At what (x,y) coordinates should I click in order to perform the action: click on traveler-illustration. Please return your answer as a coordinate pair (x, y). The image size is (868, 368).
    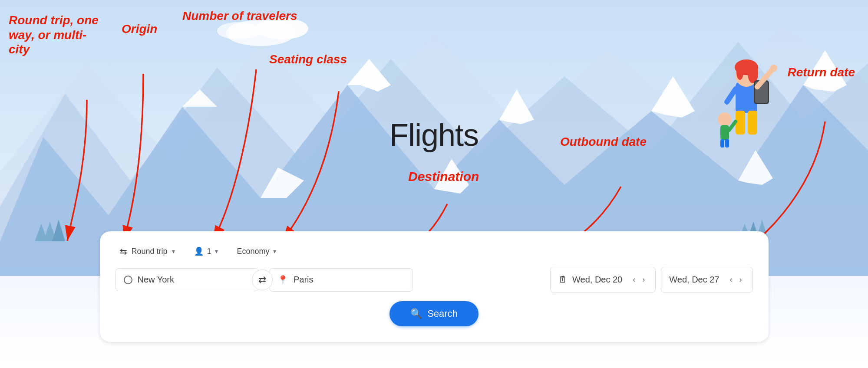
    Looking at the image, I should click on (751, 91).